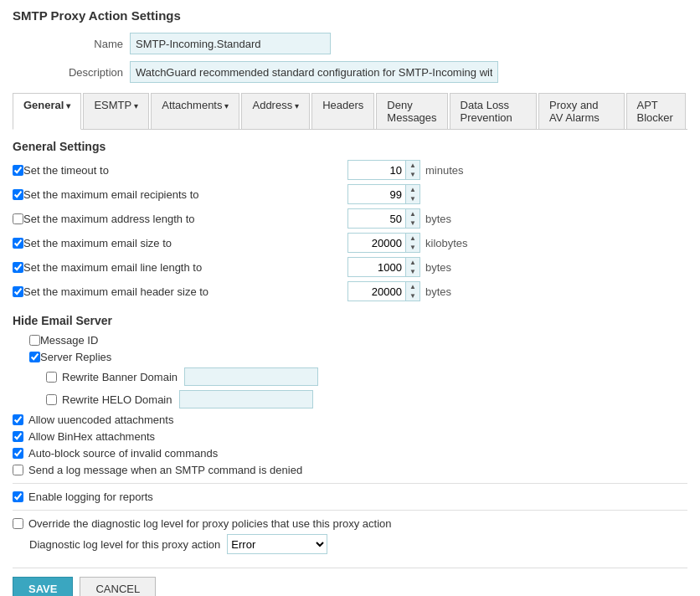 The width and height of the screenshot is (700, 596). What do you see at coordinates (413, 174) in the screenshot?
I see `gs-spin-down-timeout: ▼` at bounding box center [413, 174].